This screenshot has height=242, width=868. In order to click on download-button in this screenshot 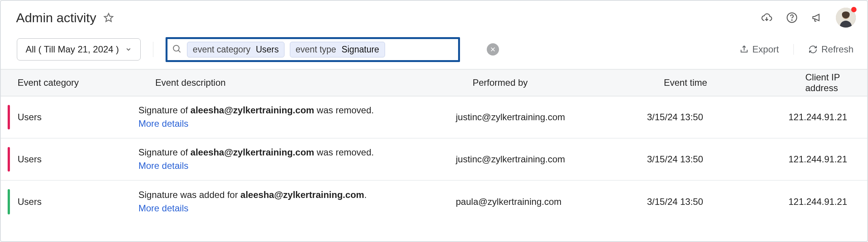, I will do `click(767, 18)`.